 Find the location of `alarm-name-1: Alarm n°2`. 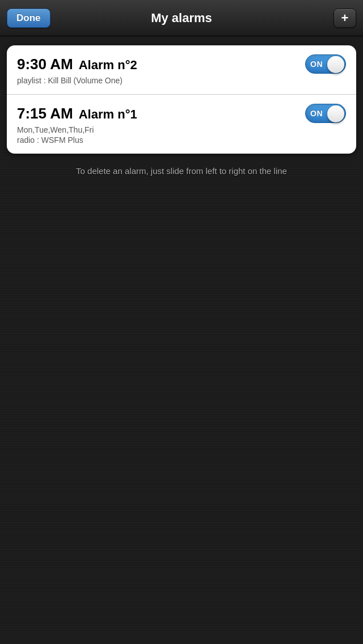

alarm-name-1: Alarm n°2 is located at coordinates (108, 65).